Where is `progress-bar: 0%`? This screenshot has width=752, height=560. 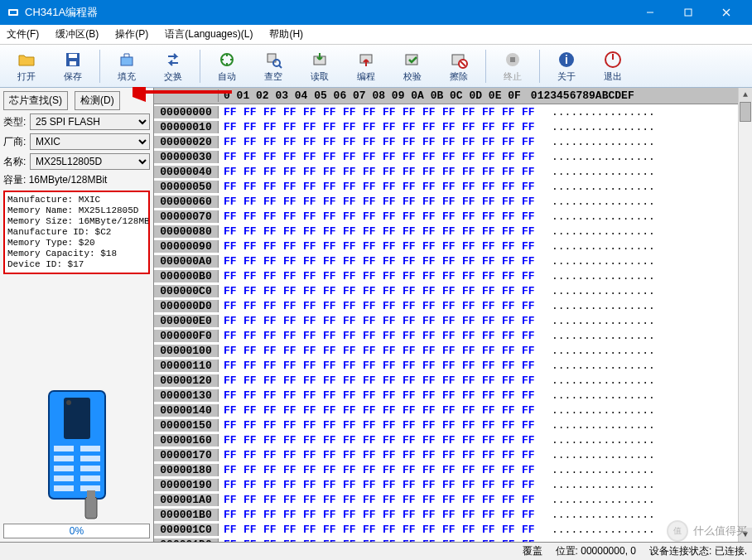 progress-bar: 0% is located at coordinates (76, 531).